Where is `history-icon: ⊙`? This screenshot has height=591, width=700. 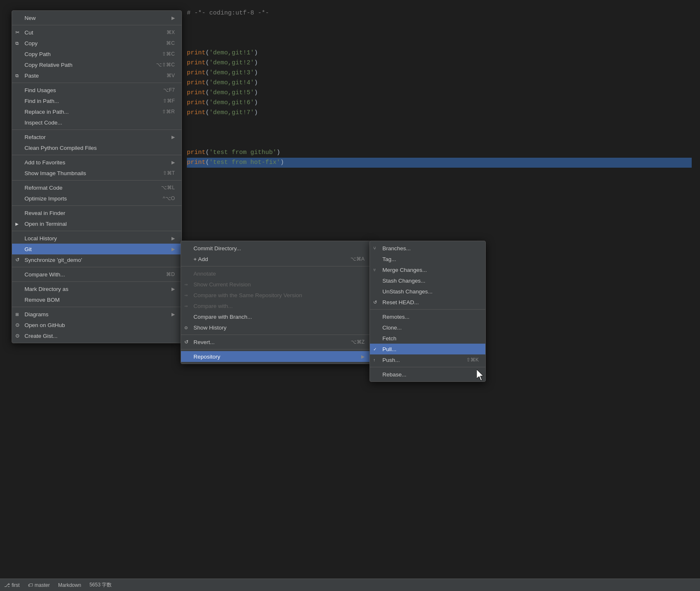
history-icon: ⊙ is located at coordinates (186, 328).